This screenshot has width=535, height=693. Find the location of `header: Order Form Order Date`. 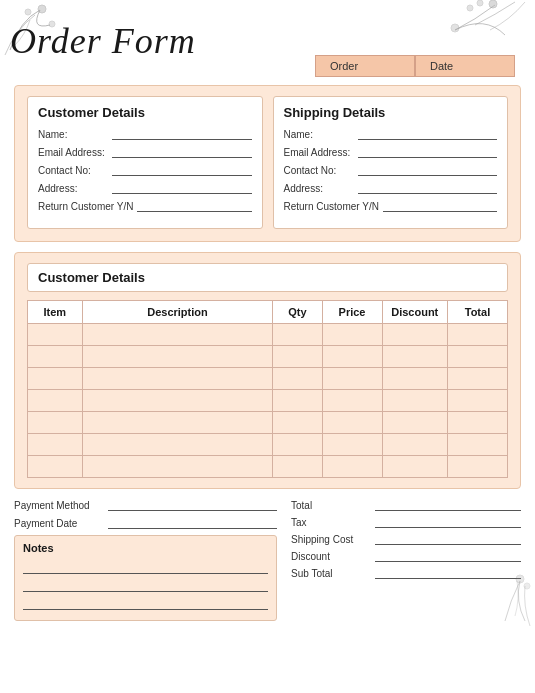

header: Order Form Order Date is located at coordinates (268, 42).